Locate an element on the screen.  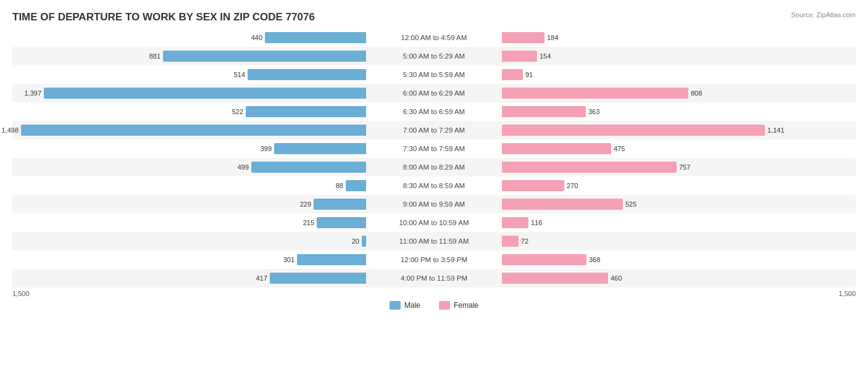
female-legend-label: Female is located at coordinates (466, 305).